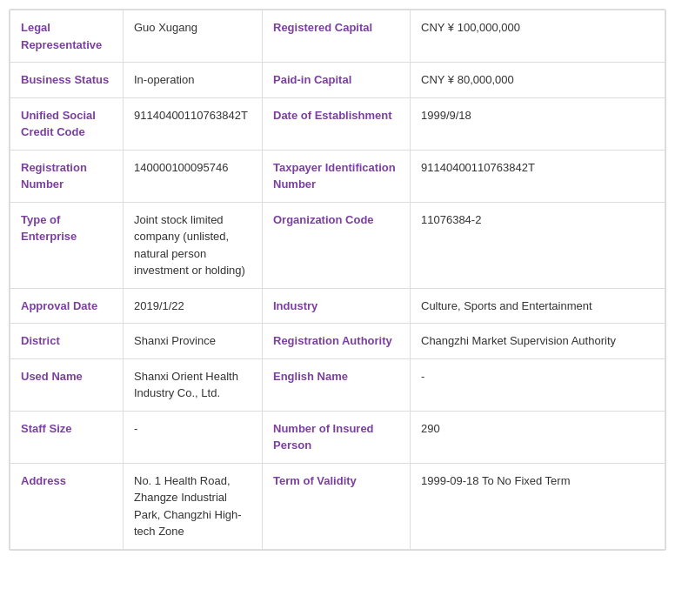 The height and width of the screenshot is (616, 675). I want to click on label-7-1: Used Name, so click(67, 385).